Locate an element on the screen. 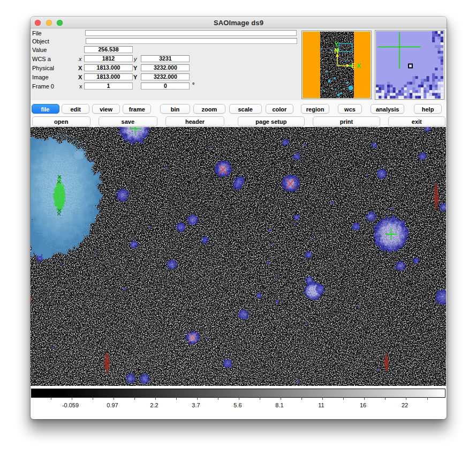 Image resolution: width=476 pixels, height=462 pixels. svg-text: N is located at coordinates (336, 51).